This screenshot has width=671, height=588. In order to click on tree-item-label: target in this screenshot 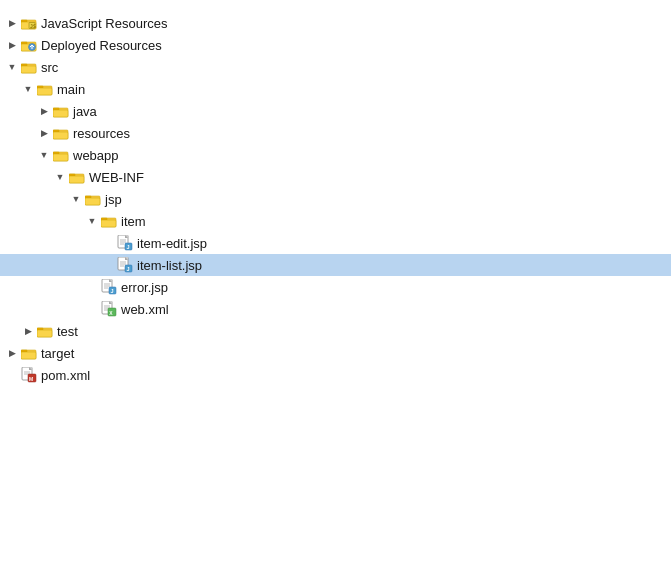, I will do `click(58, 354)`.